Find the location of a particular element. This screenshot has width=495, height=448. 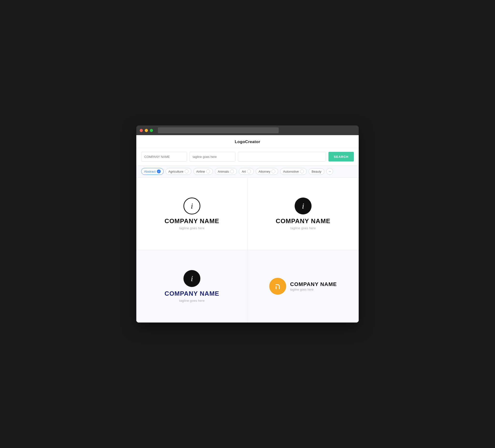

category-label-abstract: Abstract is located at coordinates (150, 171).